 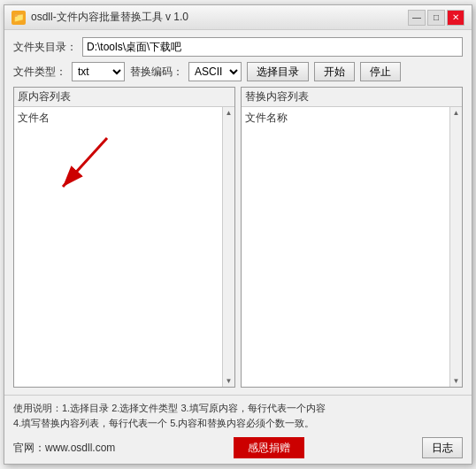 What do you see at coordinates (238, 72) in the screenshot?
I see `options-row: 文件类型： txt 替换编码： ASCII 选择目录 开始 停止` at bounding box center [238, 72].